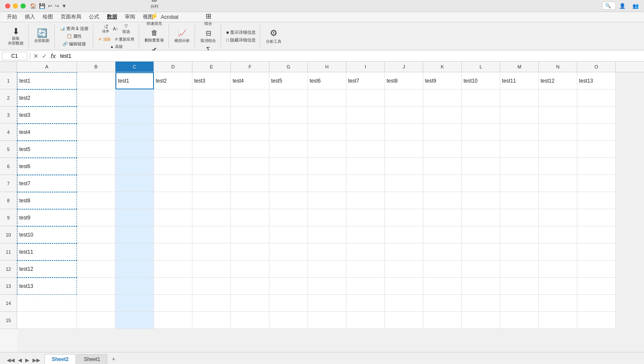 The height and width of the screenshot is (364, 644). I want to click on cell-E5, so click(212, 149).